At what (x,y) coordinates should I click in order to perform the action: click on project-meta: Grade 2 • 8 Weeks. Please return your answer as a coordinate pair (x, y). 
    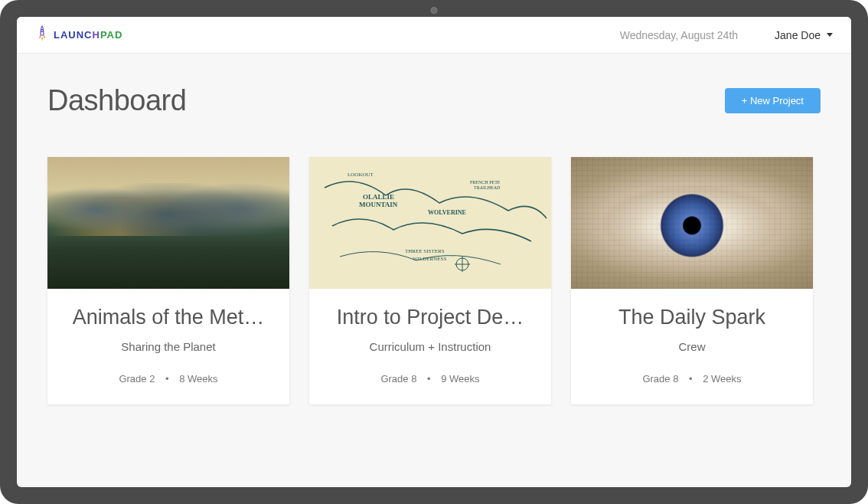
    Looking at the image, I should click on (168, 378).